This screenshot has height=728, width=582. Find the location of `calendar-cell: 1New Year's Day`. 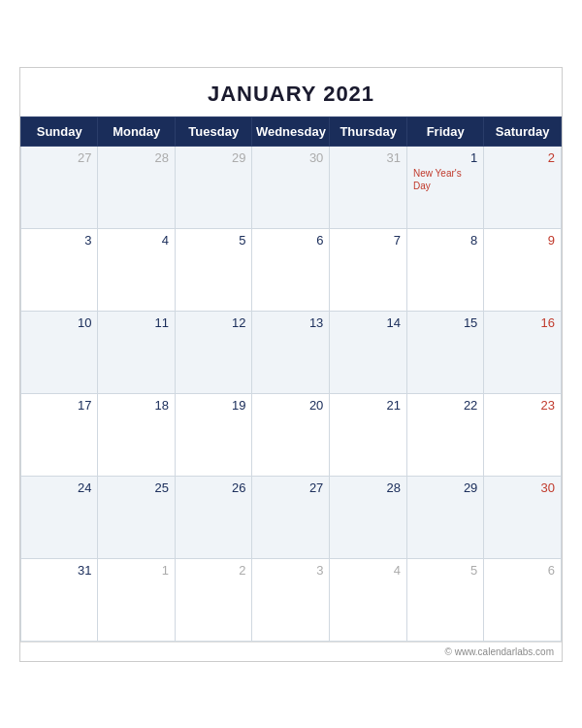

calendar-cell: 1New Year's Day is located at coordinates (446, 186).